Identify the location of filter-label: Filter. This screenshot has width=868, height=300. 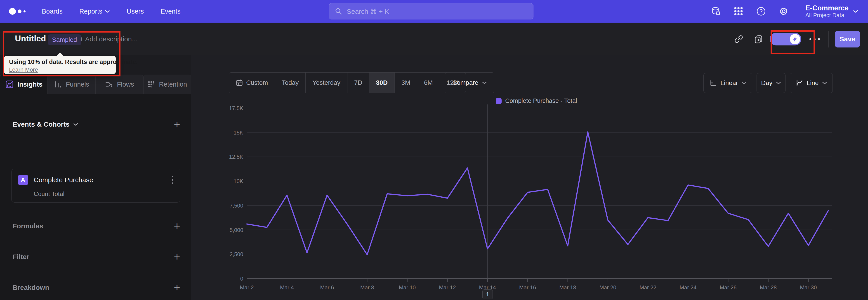
(21, 257).